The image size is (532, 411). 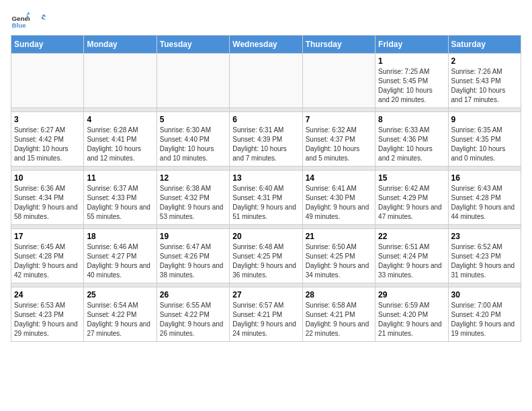 I want to click on calendar-cell: 16Sunrise: 6:43 AM Sunset: 4:28 PM Dayli…, so click(x=484, y=197).